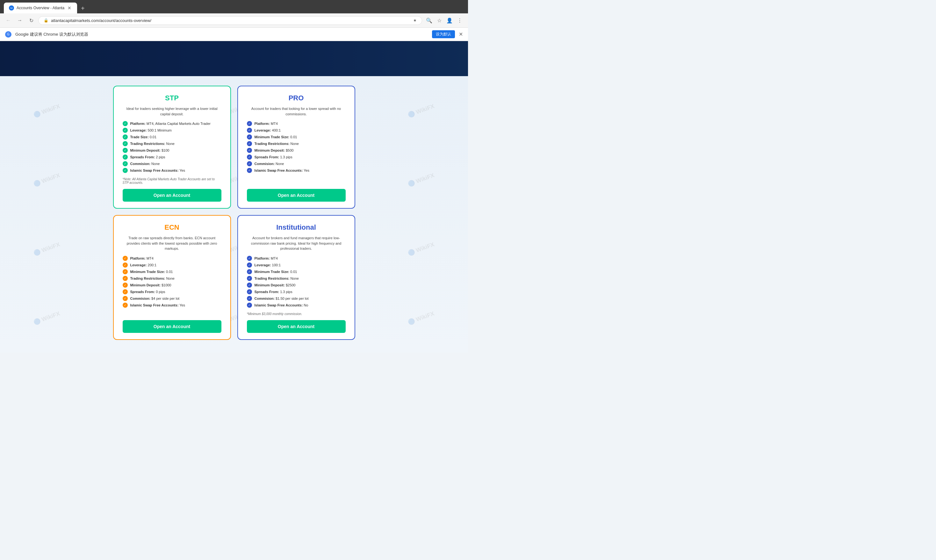 The width and height of the screenshot is (936, 560). I want to click on pro-note, so click(296, 183).